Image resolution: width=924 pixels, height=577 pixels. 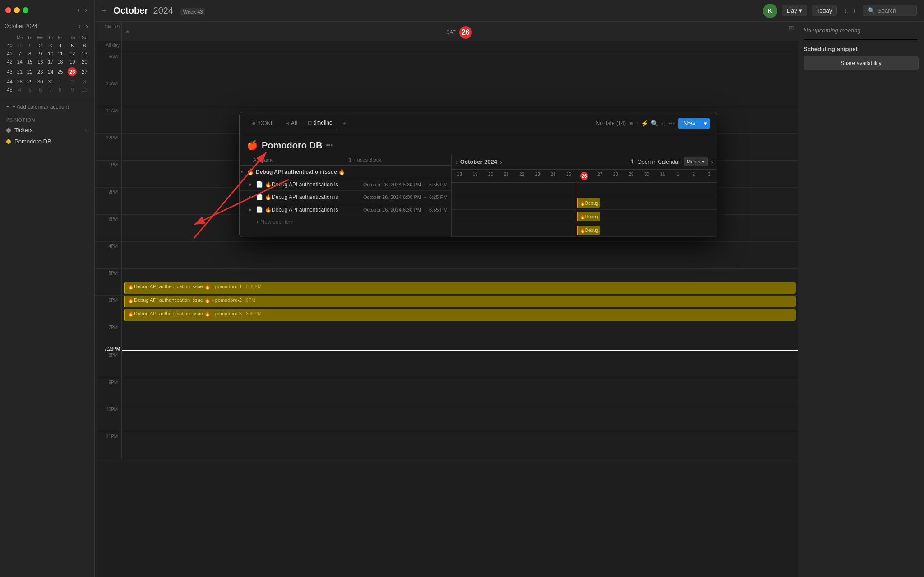 I want to click on cal-day: 24, so click(x=51, y=72).